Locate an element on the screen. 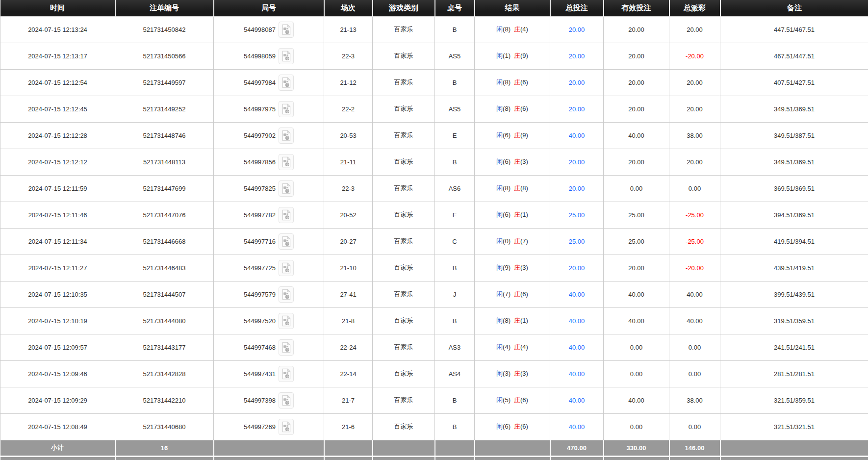 The width and height of the screenshot is (868, 460). cell-valid-bet: 40.00 is located at coordinates (637, 321).